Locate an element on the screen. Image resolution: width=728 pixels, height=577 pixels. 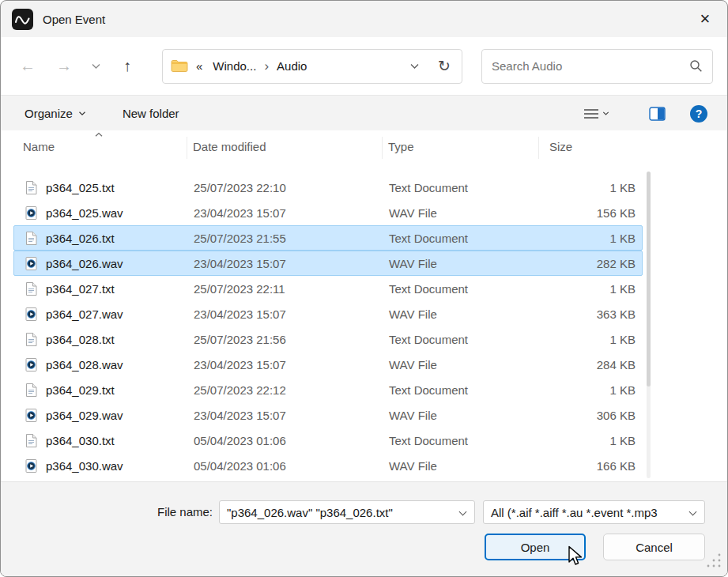
file-date-modified: 25/07/2023 21:56 is located at coordinates (291, 340).